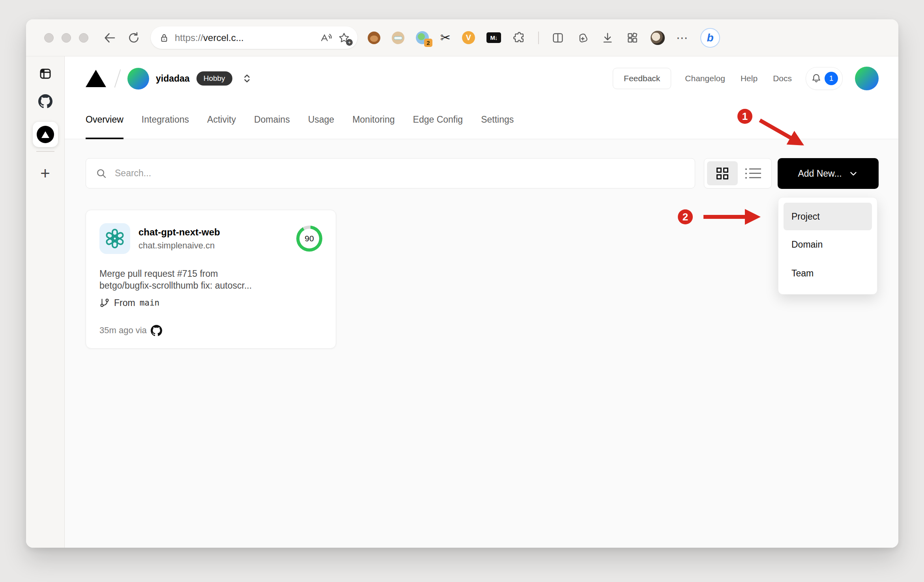 The width and height of the screenshot is (924, 582). Describe the element at coordinates (45, 101) in the screenshot. I see `tab-github` at that location.